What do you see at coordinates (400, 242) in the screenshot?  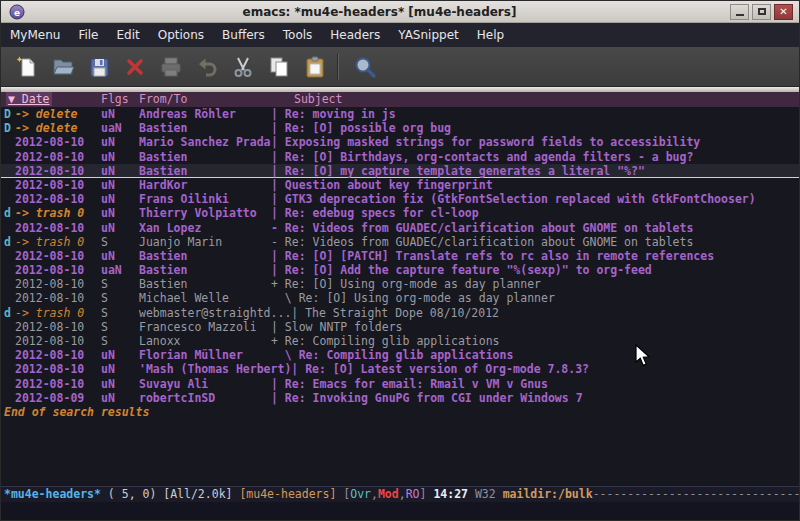 I see `message-row: d-> trash 0SJuanjo Marin- Re: Videos fro…` at bounding box center [400, 242].